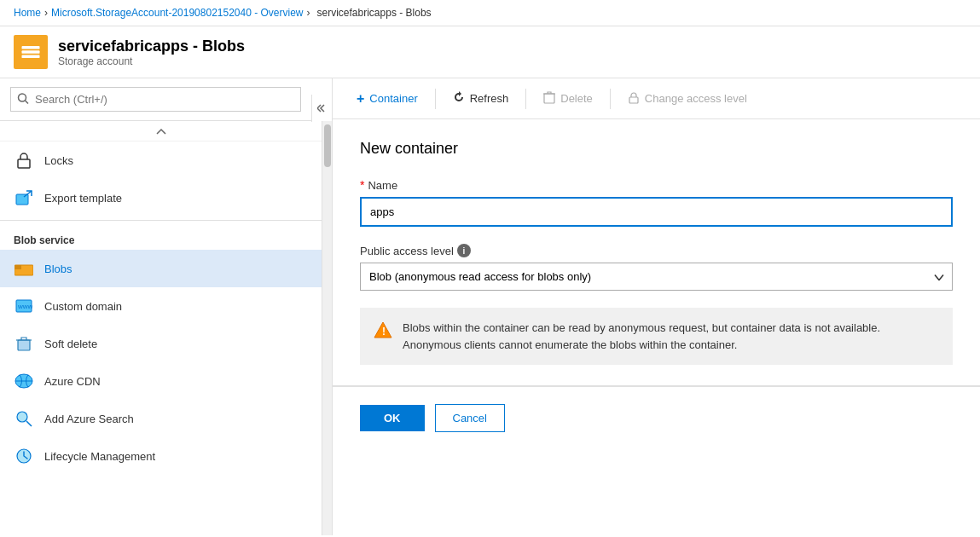  Describe the element at coordinates (160, 456) in the screenshot. I see `sidebar-item-lifecycle: Lifecycle Management` at that location.